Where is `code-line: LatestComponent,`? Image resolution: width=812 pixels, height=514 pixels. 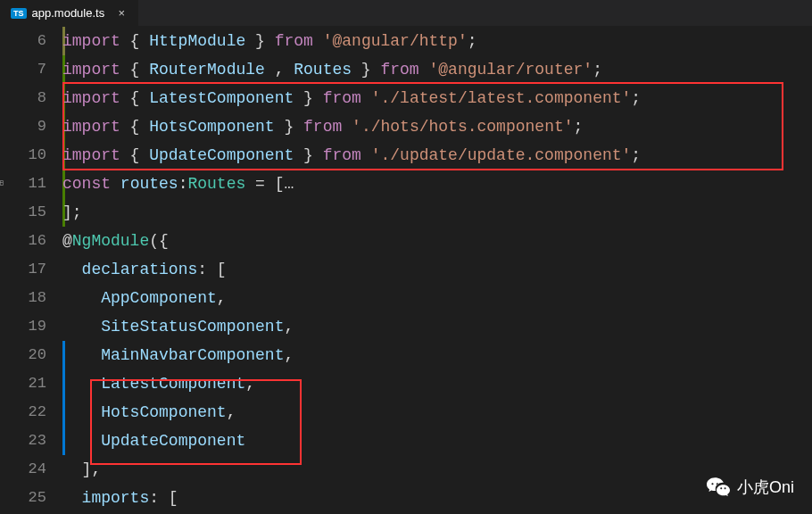
code-line: LatestComponent, is located at coordinates (437, 384).